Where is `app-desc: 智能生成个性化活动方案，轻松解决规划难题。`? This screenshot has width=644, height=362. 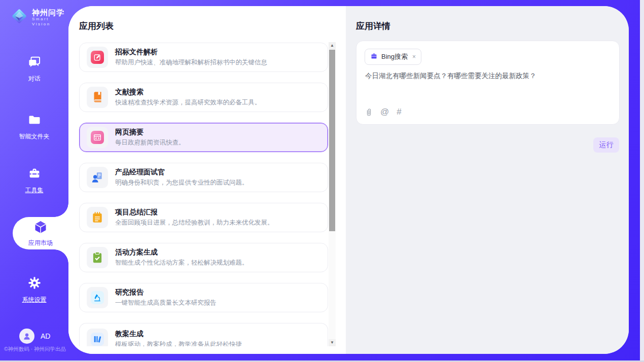 app-desc: 智能生成个性化活动方案，轻松解决规划难题。 is located at coordinates (182, 263).